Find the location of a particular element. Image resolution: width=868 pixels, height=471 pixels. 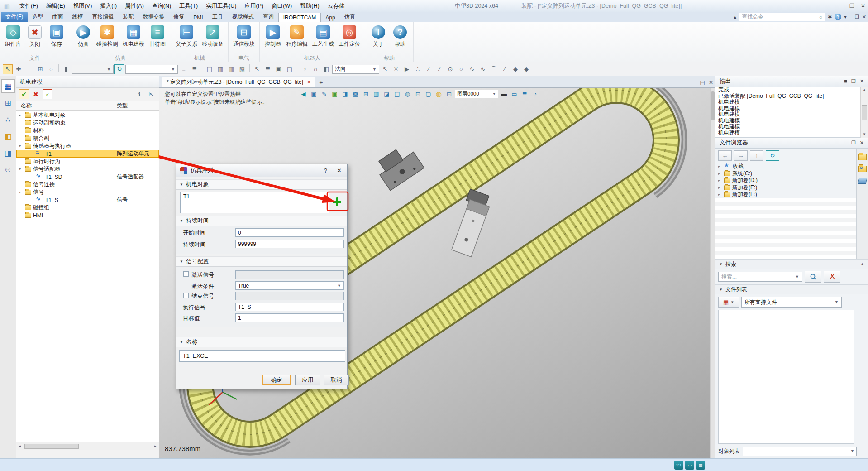

ribbon-button: ≡甘特图 is located at coordinates (157, 39).